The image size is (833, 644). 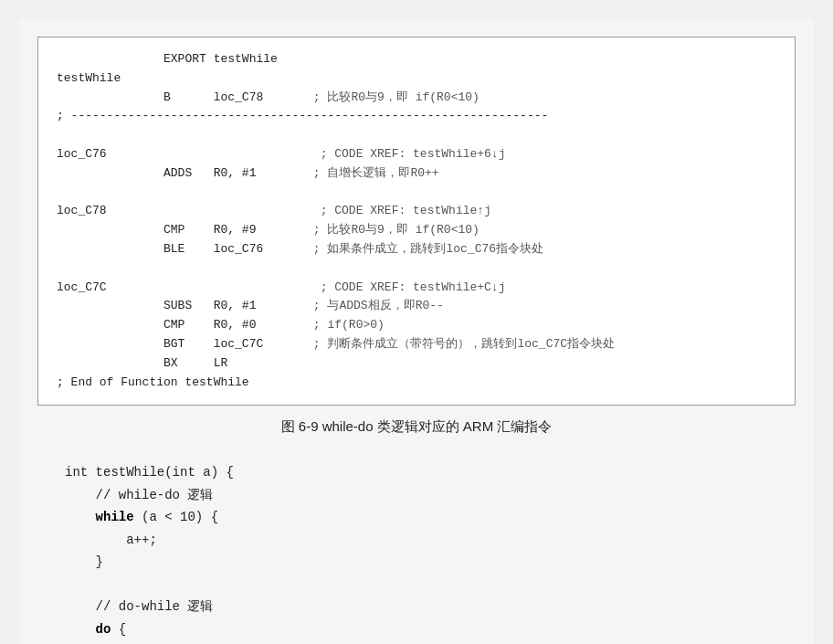 I want to click on code-line: }, so click(x=430, y=563).